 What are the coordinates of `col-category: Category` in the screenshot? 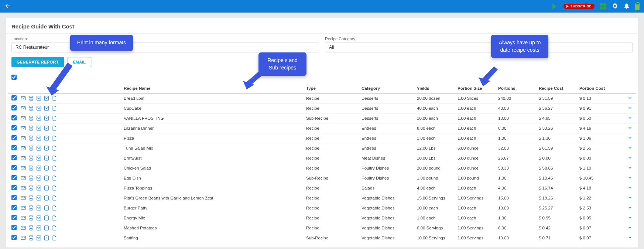 It's located at (386, 89).